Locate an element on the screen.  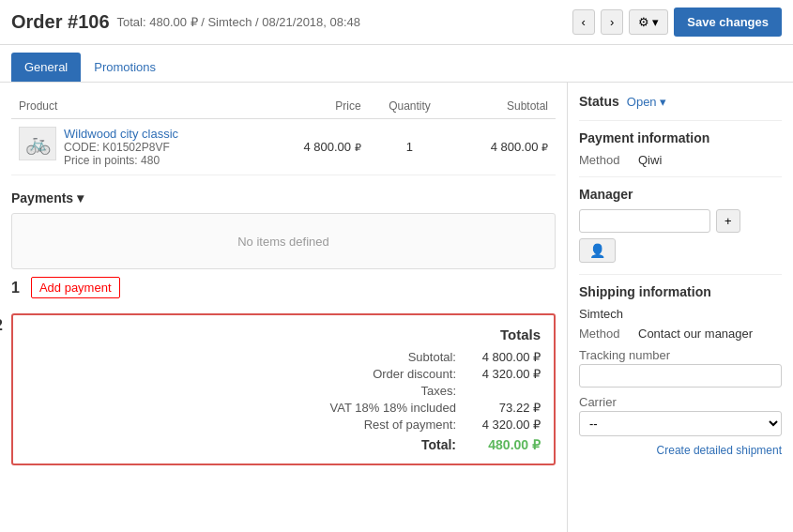
status-label: Status is located at coordinates (599, 101).